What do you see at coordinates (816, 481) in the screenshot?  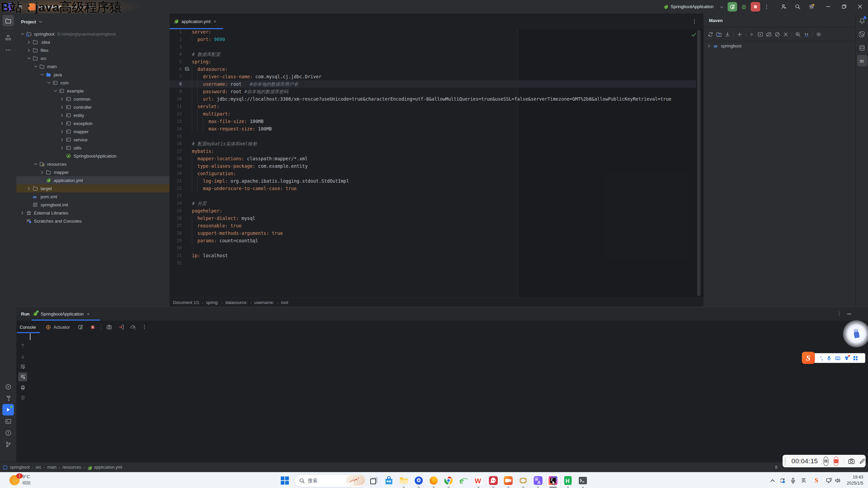 I see `tray-sogou: S` at bounding box center [816, 481].